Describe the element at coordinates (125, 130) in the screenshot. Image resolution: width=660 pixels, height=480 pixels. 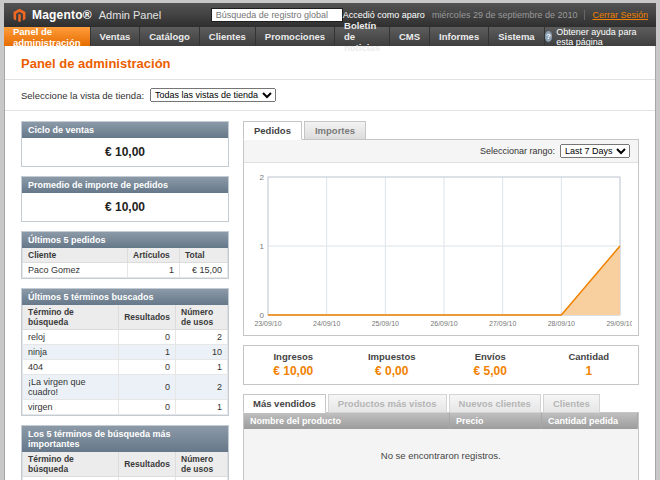
I see `card-title: Ciclo de ventas` at that location.